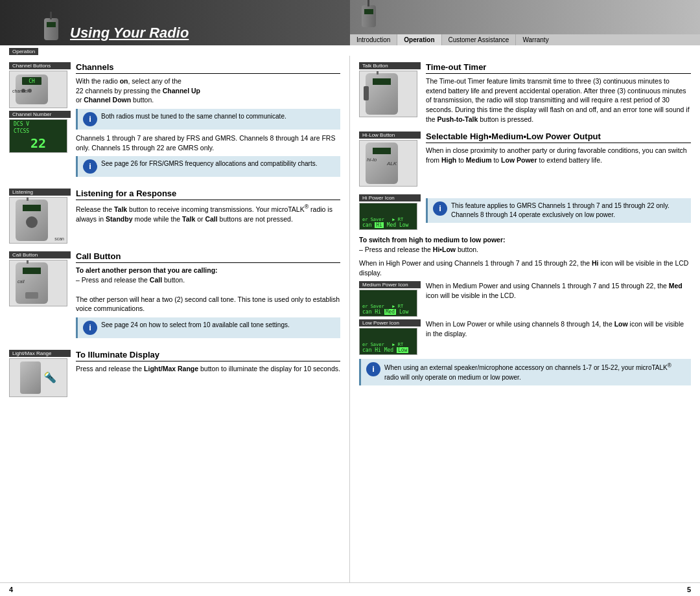  What do you see at coordinates (208, 68) in the screenshot?
I see `channels-title: Channels` at bounding box center [208, 68].